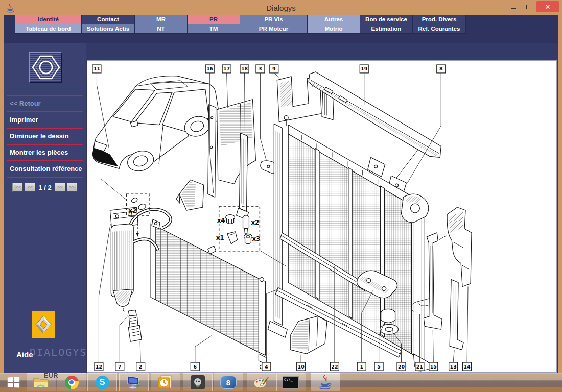  I want to click on page-navigator: |<< << 1 / 2 >> >>|, so click(45, 187).